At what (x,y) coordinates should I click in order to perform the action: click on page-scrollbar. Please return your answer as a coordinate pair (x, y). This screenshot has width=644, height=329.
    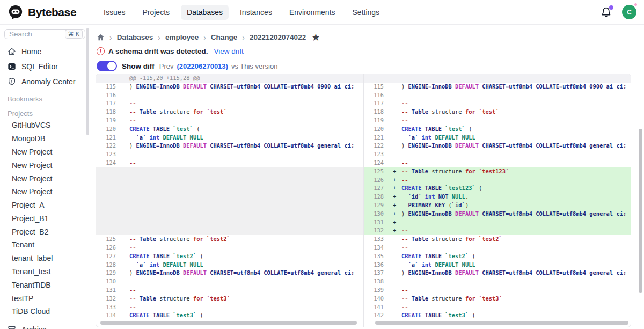
    Looking at the image, I should click on (641, 210).